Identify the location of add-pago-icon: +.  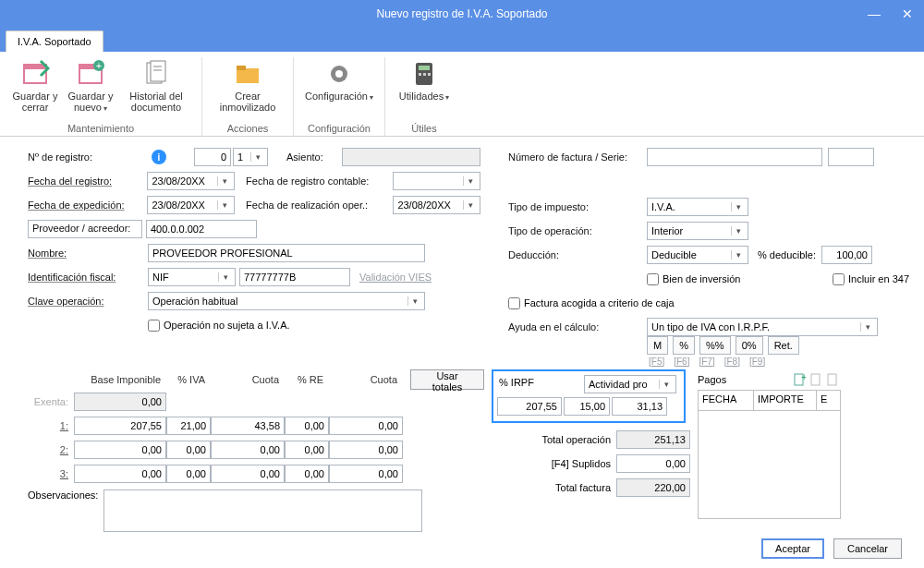
(799, 380).